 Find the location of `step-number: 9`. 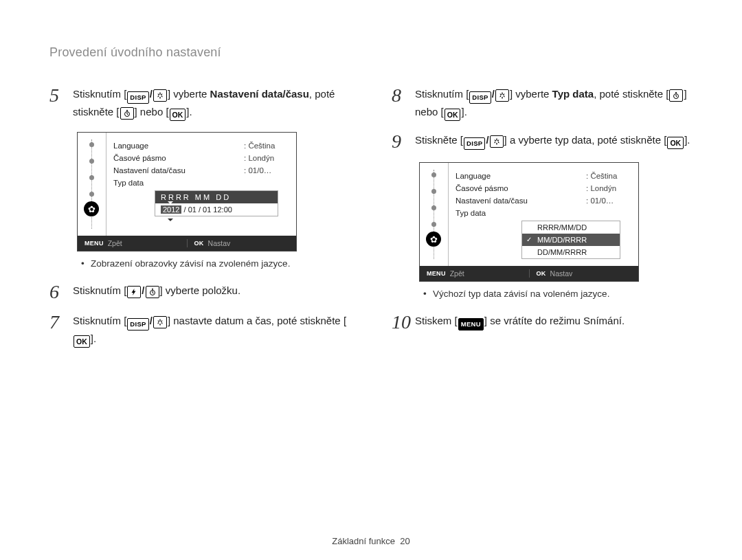

step-number: 9 is located at coordinates (403, 142).